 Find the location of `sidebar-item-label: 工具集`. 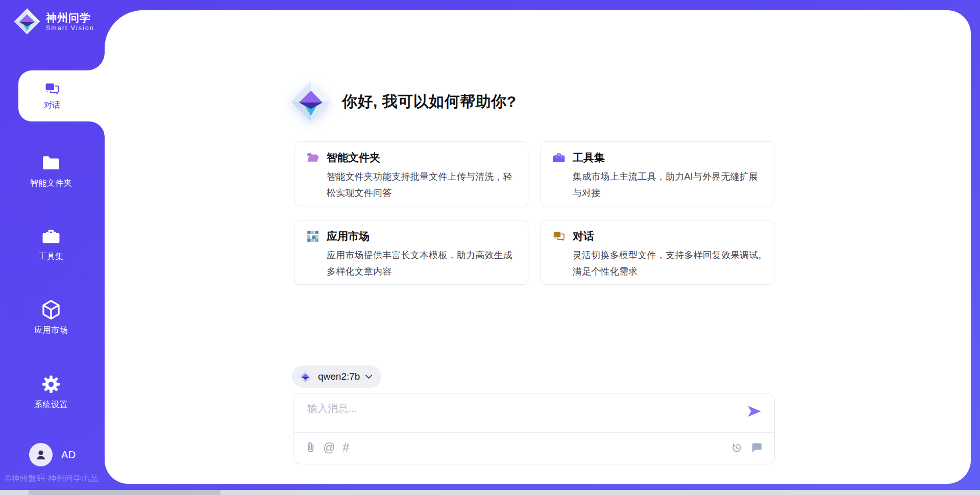

sidebar-item-label: 工具集 is located at coordinates (51, 257).